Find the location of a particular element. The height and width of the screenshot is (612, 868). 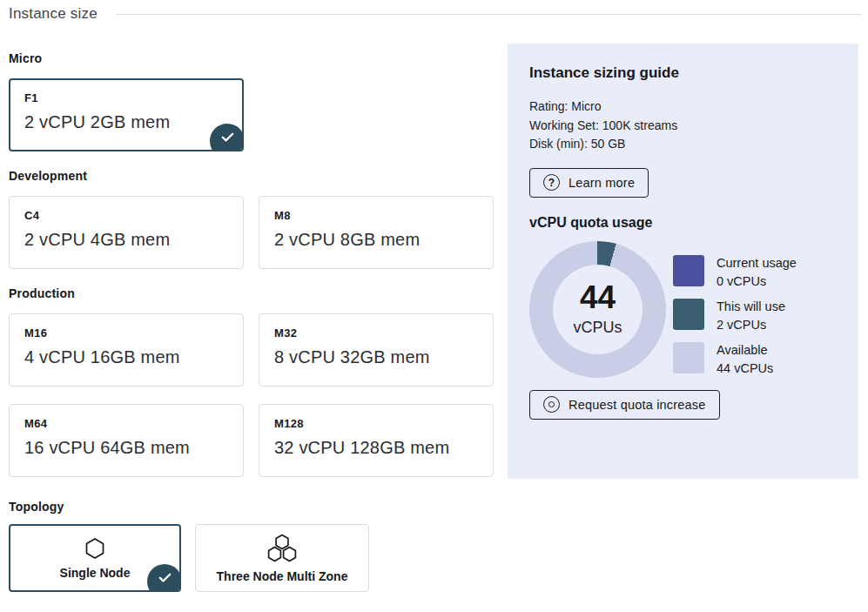

size-card-spec: 2 vCPU 4GB mem is located at coordinates (126, 240).